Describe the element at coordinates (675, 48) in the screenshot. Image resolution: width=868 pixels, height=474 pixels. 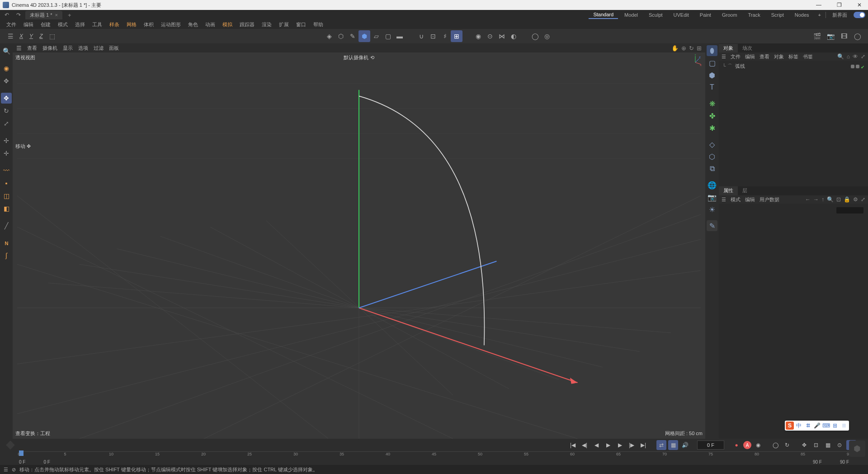
I see `pan-icon: ✋` at that location.